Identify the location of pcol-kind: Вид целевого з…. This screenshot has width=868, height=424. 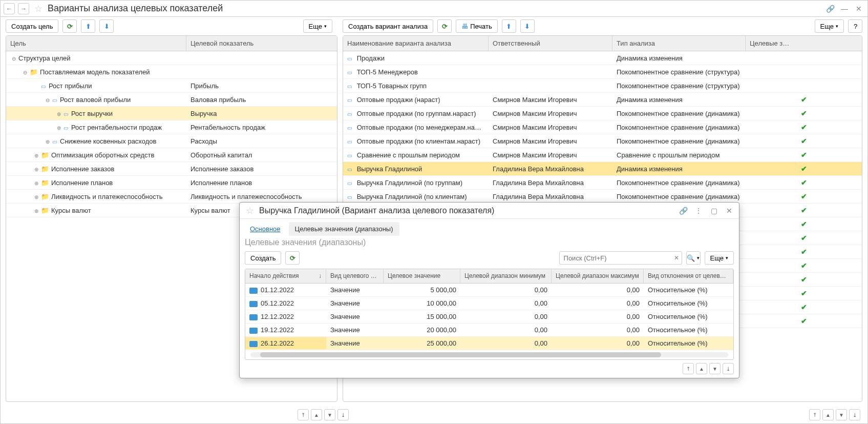
(355, 276).